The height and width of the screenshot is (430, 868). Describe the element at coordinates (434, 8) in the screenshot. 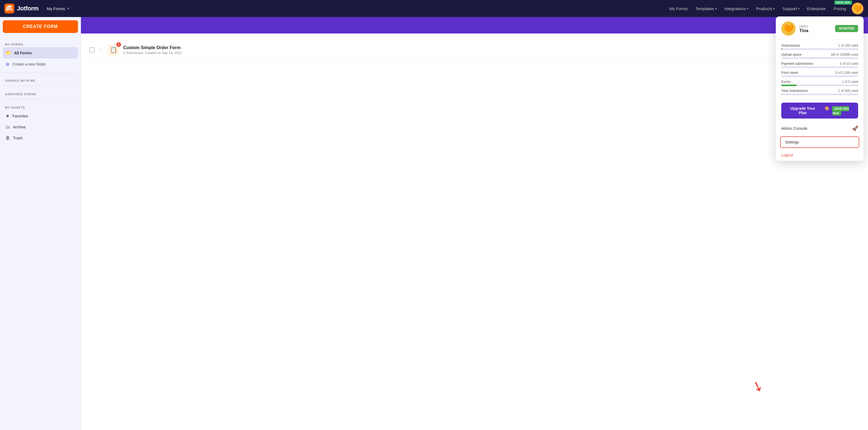

I see `top-navigation: Jotform My Forms ▼ My Forms Templates ▾ …` at that location.